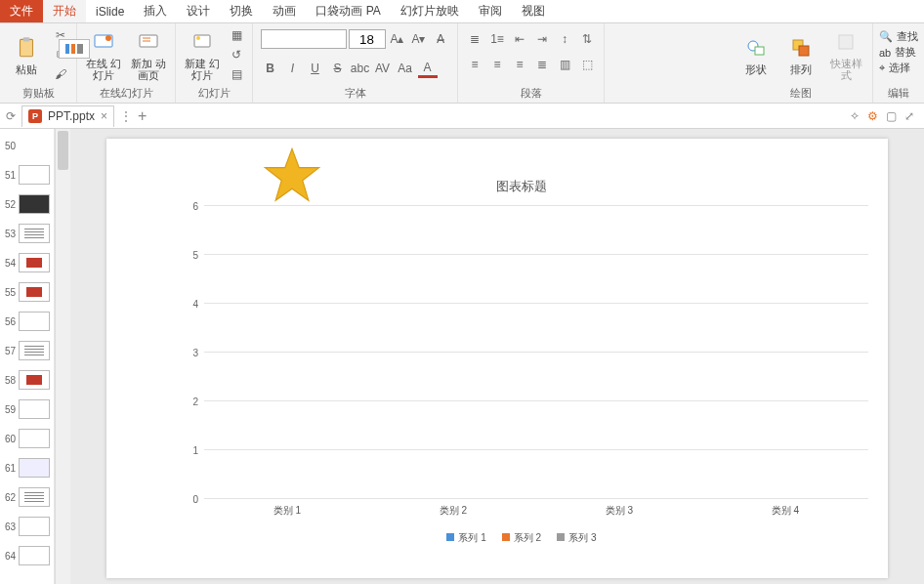 Image resolution: width=924 pixels, height=584 pixels. I want to click on thumbnail-slide-59: 59, so click(27, 409).